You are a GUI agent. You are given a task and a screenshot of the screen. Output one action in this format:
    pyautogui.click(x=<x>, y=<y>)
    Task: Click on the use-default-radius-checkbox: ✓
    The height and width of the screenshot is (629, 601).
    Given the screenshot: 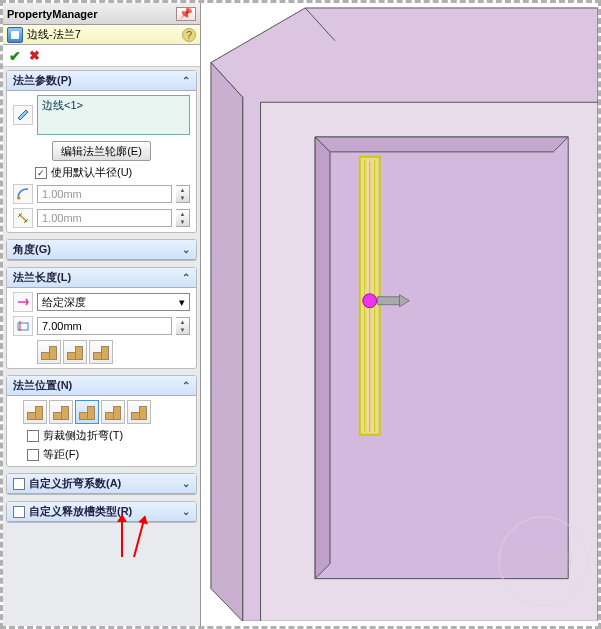 What is the action you would take?
    pyautogui.click(x=41, y=173)
    